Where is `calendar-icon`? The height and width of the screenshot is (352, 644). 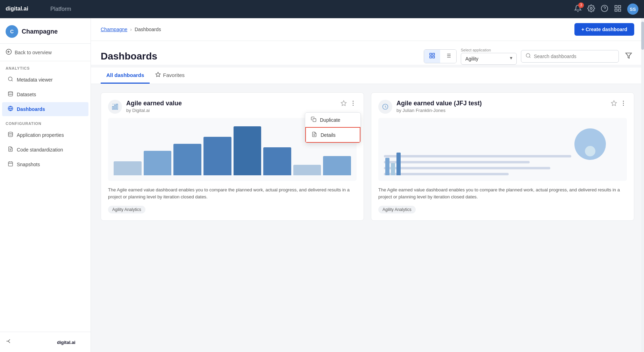 calendar-icon is located at coordinates (10, 164).